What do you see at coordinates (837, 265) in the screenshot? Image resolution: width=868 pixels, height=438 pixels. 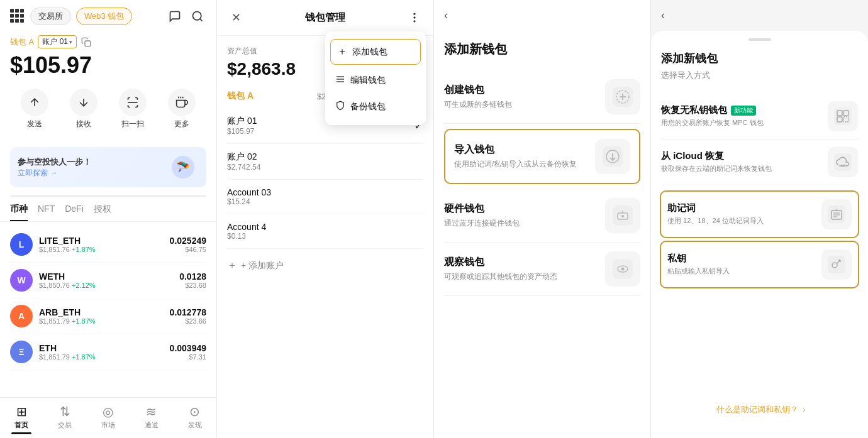 I see `private-key-icon` at bounding box center [837, 265].